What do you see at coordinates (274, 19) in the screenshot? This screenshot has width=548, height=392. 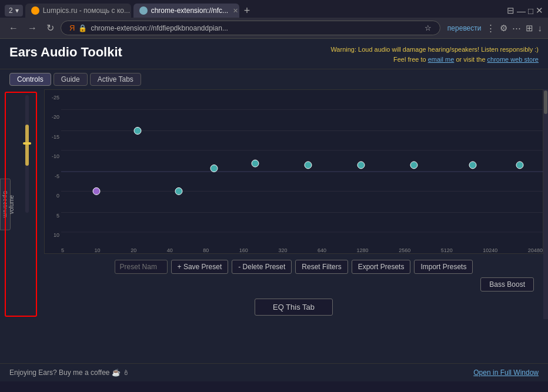 I see `browser-chrome: 2 ▾ Lumpics.ru - помощь с ко... chrome-e…` at bounding box center [274, 19].